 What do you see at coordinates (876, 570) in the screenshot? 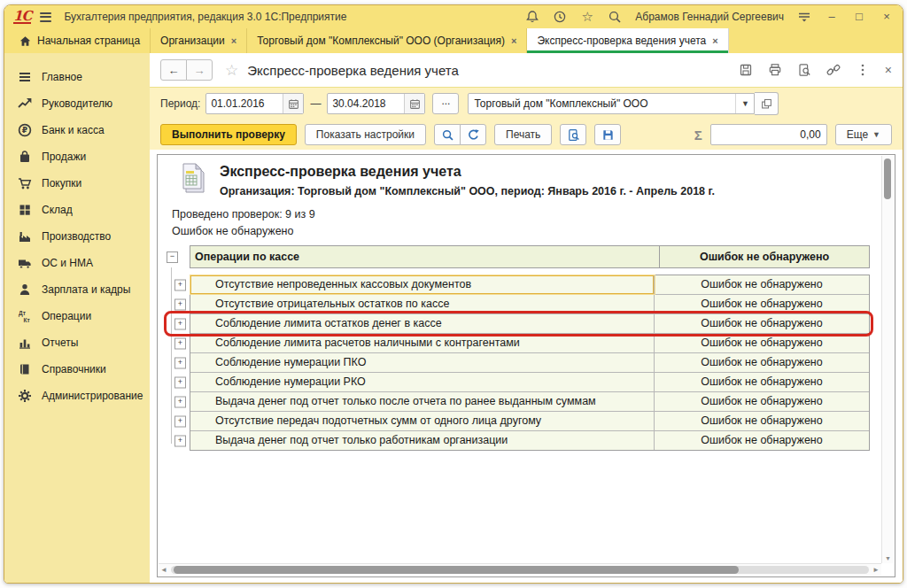
I see `scroll-right-arrow-icon: ►` at bounding box center [876, 570].